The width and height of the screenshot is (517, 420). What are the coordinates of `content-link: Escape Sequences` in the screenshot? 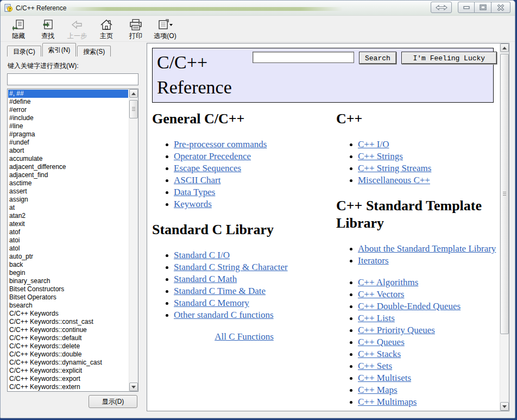 It's located at (207, 168).